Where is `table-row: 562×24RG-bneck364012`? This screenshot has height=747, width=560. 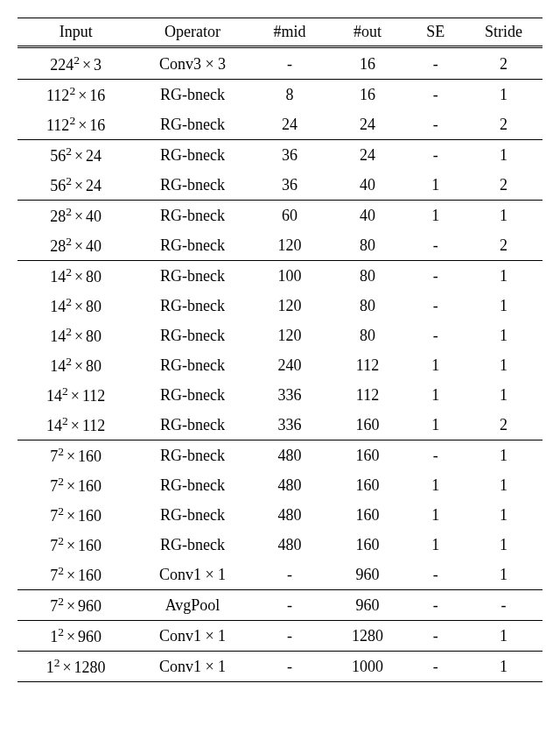
table-row: 562×24RG-bneck364012 is located at coordinates (280, 186).